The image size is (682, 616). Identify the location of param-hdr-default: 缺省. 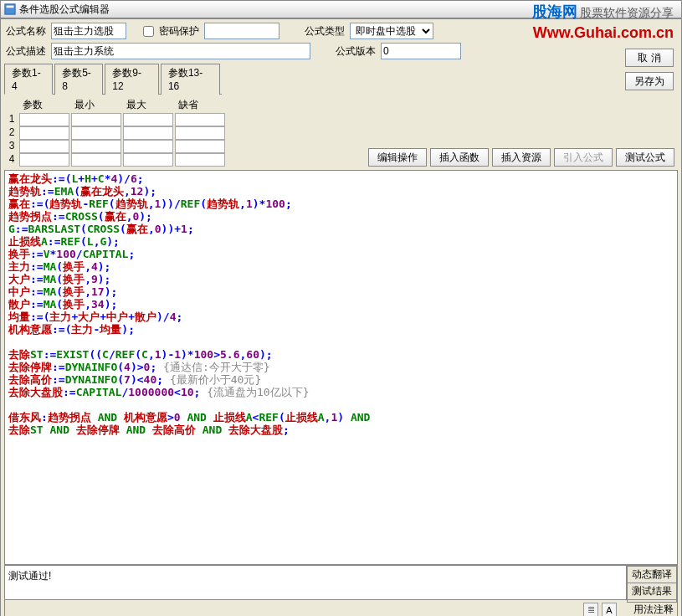
(200, 105).